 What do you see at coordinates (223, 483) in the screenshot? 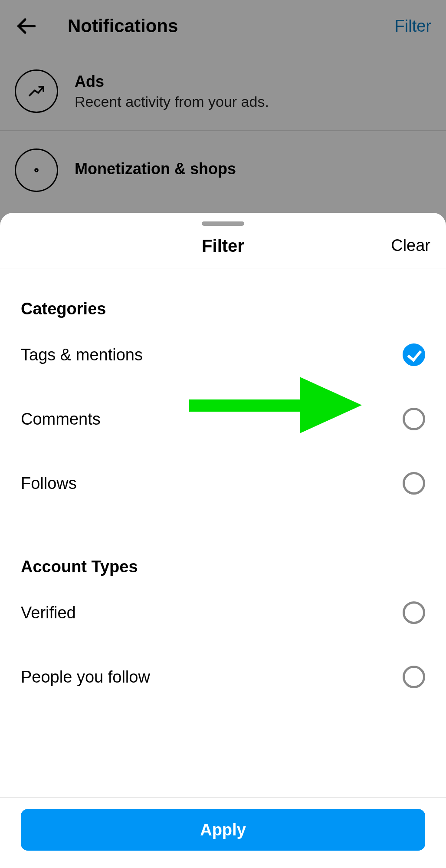
I see `filter-option-follows: Follows` at bounding box center [223, 483].